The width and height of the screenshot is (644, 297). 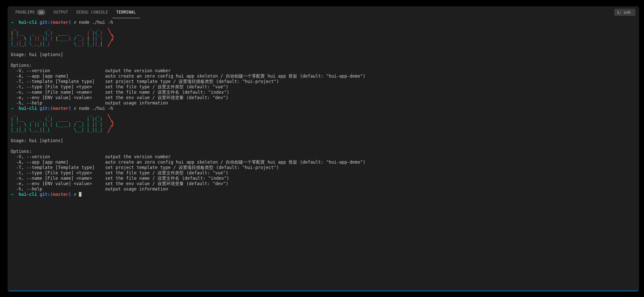 What do you see at coordinates (323, 291) in the screenshot?
I see `status-bar-accent` at bounding box center [323, 291].